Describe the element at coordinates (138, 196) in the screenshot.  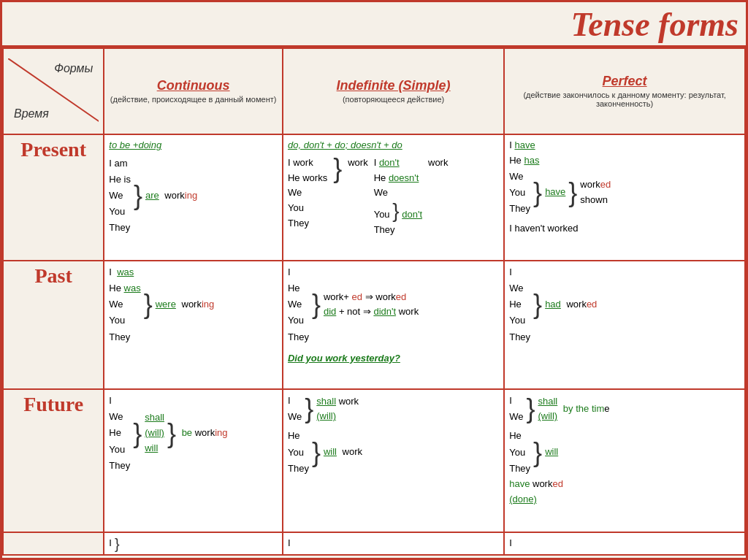
I see `present-cont-brace: }` at that location.